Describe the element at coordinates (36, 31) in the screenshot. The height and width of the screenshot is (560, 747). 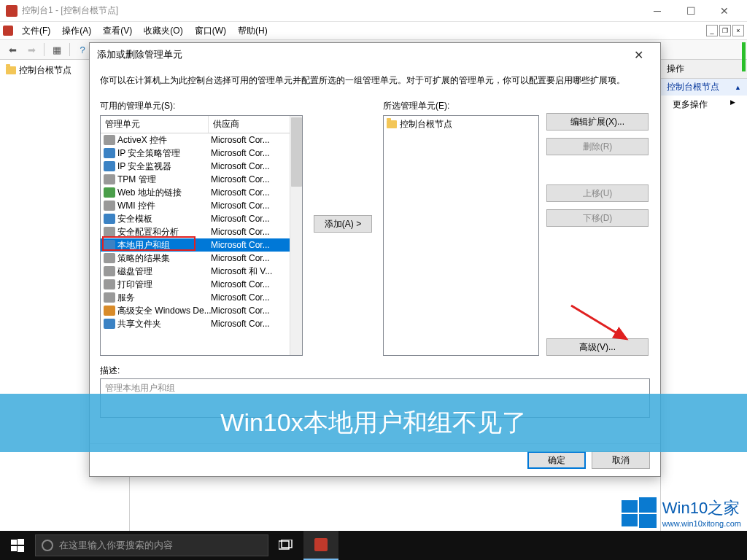
I see `menu-file: 文件(F)` at that location.